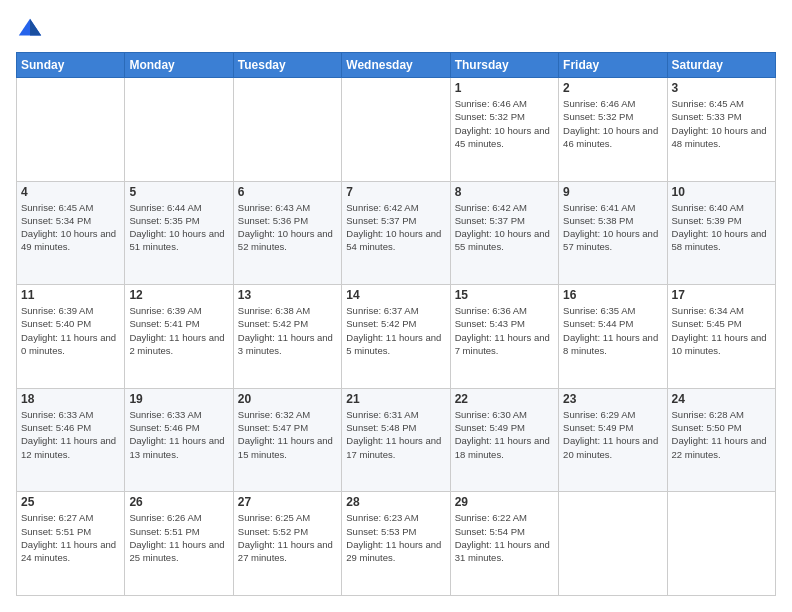  Describe the element at coordinates (504, 130) in the screenshot. I see `calendar-cell: 1Sunrise: 6:46 AM Sunset: 5:32 PM Daylig…` at that location.